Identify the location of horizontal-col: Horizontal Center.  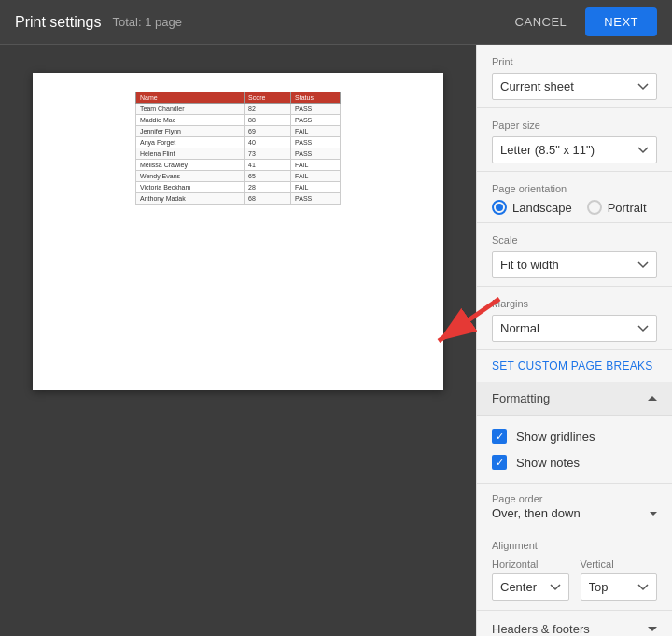
(530, 579).